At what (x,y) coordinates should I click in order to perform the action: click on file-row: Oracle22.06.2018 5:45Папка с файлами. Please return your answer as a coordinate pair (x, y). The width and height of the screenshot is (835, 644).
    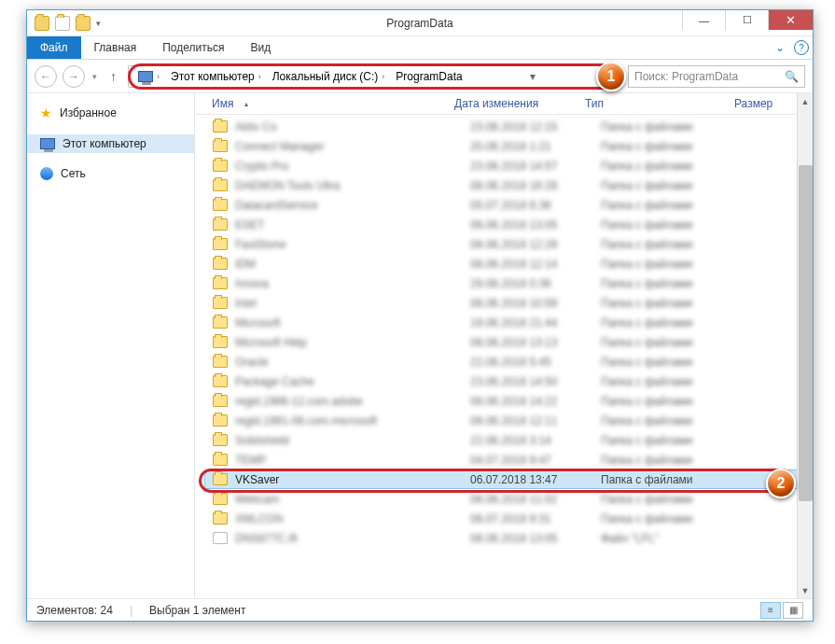
    Looking at the image, I should click on (506, 362).